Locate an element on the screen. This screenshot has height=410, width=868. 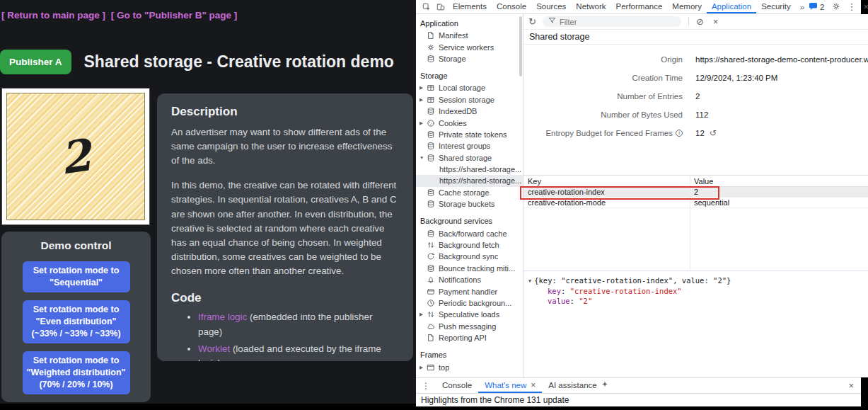
whats-new-headline: Highlights from the Chrome 131 update is located at coordinates (495, 400).